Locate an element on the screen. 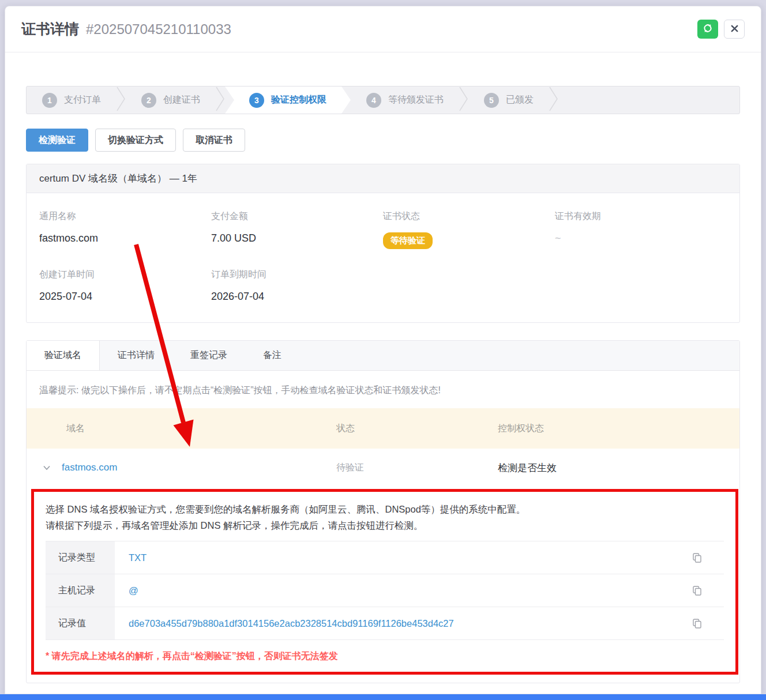 Image resolution: width=766 pixels, height=700 pixels. col-status: 状态 is located at coordinates (417, 429).